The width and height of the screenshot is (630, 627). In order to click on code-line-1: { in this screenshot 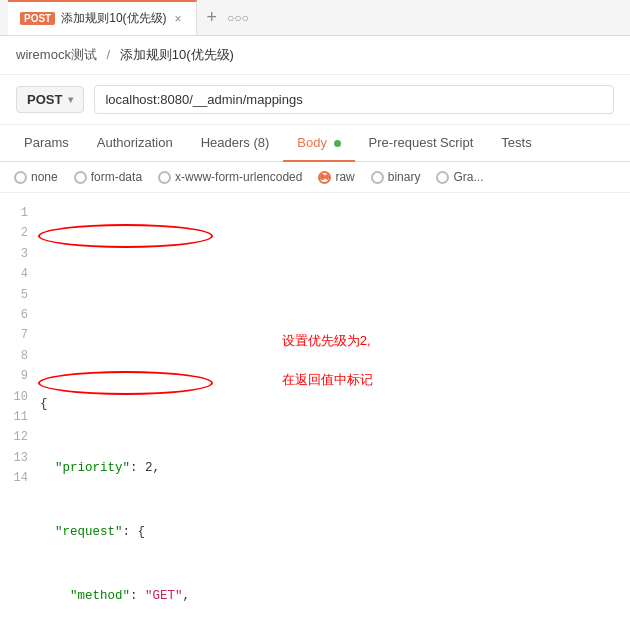, I will do `click(335, 404)`.